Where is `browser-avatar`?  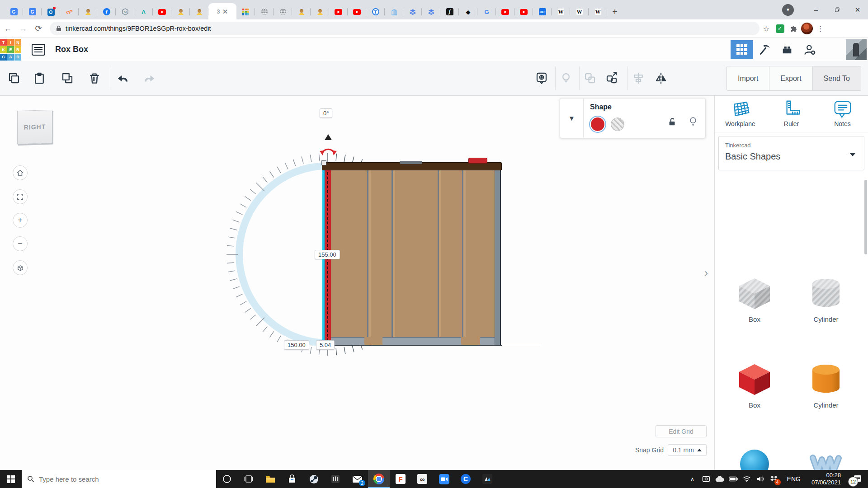
browser-avatar is located at coordinates (807, 28).